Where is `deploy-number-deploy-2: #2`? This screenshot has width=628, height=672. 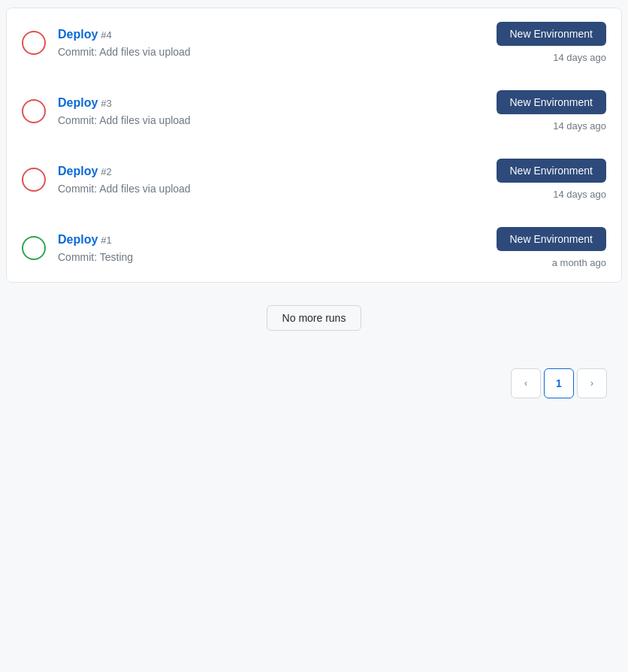 deploy-number-deploy-2: #2 is located at coordinates (106, 171).